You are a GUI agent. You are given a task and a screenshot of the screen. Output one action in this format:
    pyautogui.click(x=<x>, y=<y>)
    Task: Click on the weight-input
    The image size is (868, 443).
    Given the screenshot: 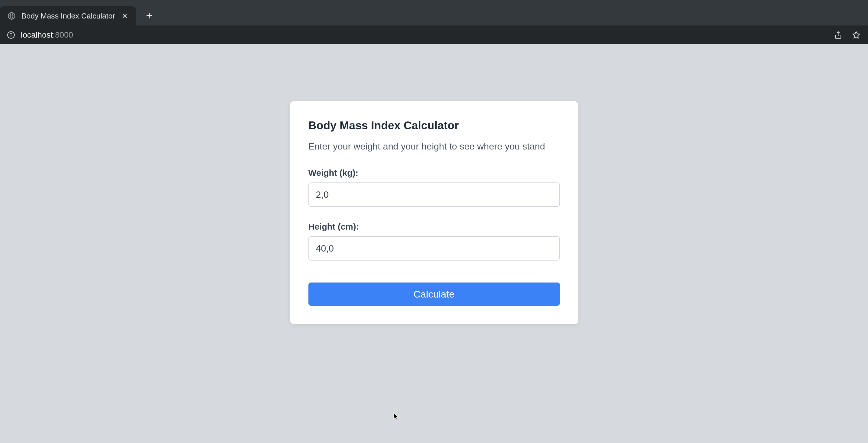 What is the action you would take?
    pyautogui.click(x=434, y=195)
    